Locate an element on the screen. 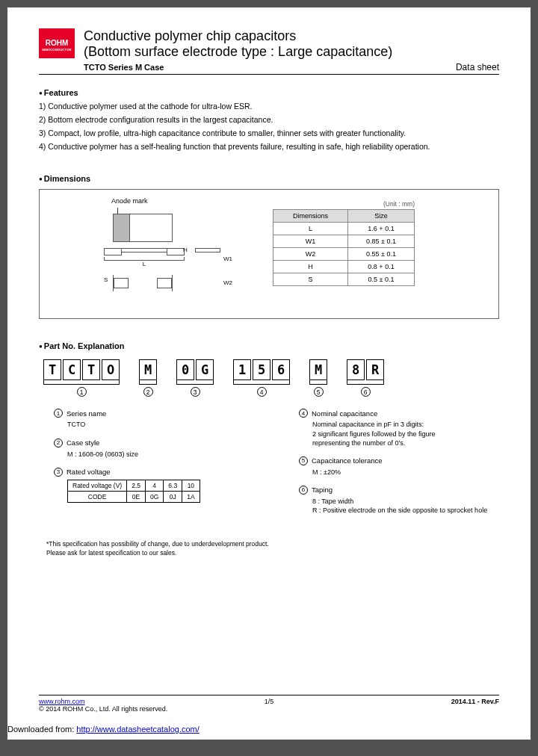  explain-body: TCTO is located at coordinates (161, 424).